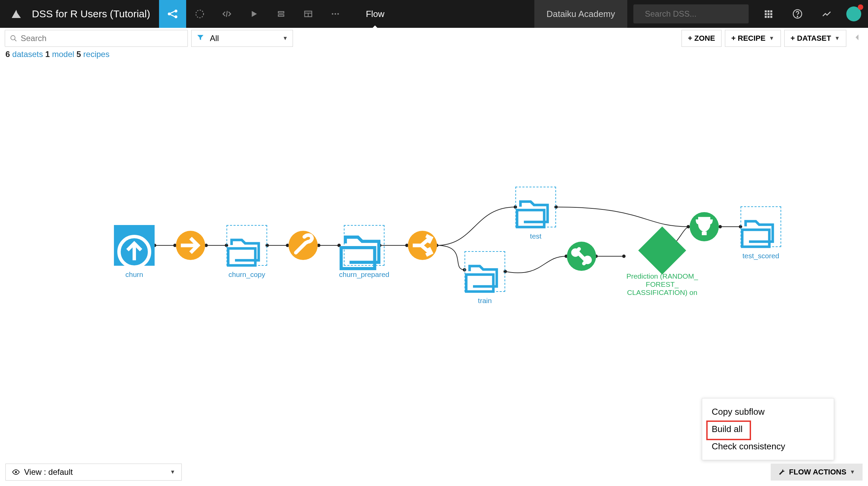 The height and width of the screenshot is (486, 868). I want to click on add-zone-button: + ZONE, so click(702, 38).